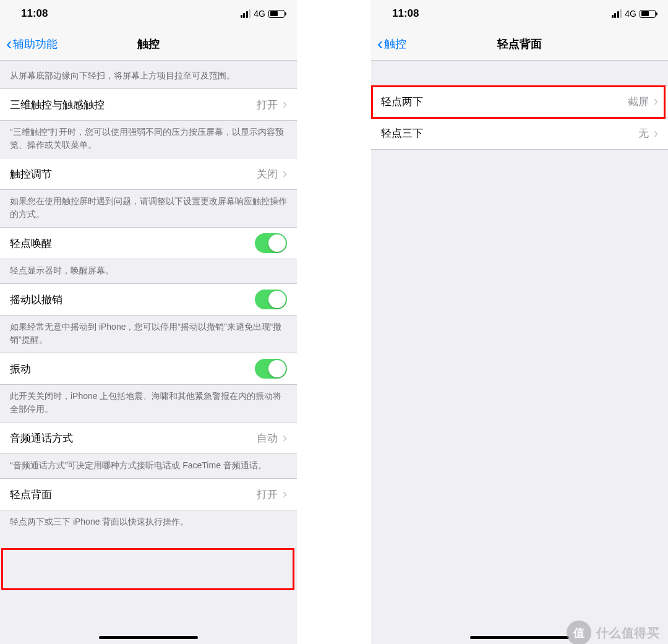  I want to click on row-value: 关闭, so click(267, 174).